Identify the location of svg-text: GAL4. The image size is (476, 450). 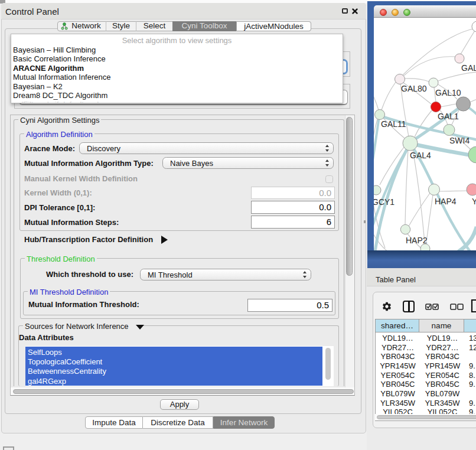
(420, 155).